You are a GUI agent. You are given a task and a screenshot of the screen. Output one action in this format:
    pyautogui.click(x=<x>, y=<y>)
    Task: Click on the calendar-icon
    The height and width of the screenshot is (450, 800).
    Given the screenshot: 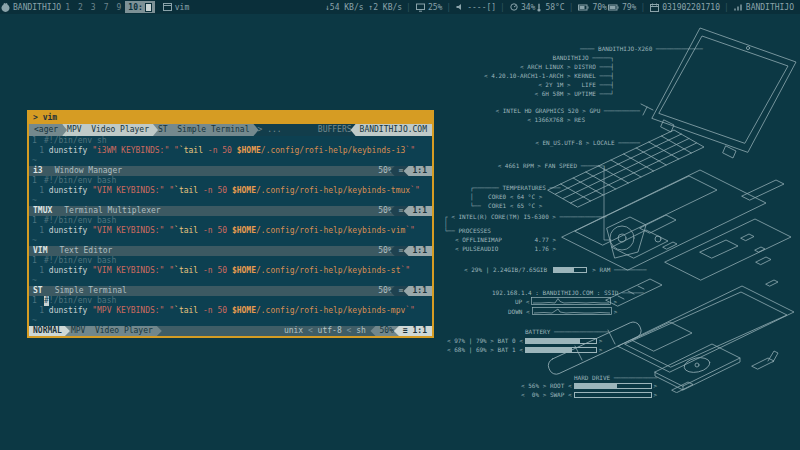 What is the action you would take?
    pyautogui.click(x=654, y=8)
    